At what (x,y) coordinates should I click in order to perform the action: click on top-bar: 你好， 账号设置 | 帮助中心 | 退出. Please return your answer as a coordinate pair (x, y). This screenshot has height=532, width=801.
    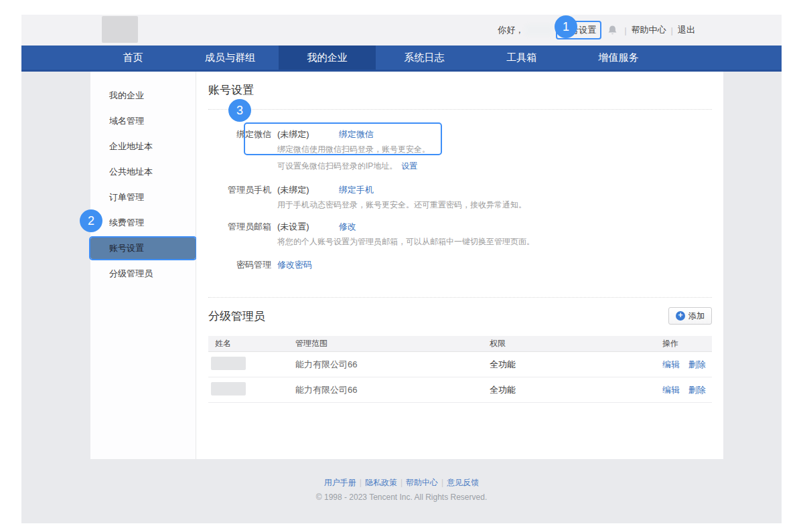
    Looking at the image, I should click on (402, 30).